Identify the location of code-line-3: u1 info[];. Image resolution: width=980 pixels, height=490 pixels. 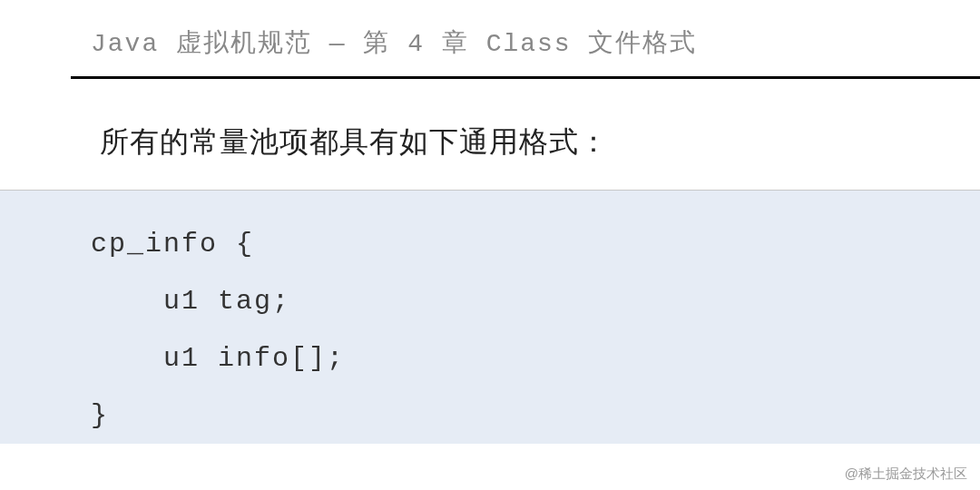
(535, 359).